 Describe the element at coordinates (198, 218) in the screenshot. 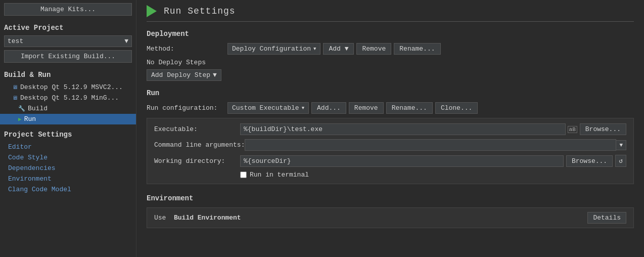

I see `env-use-build-text: Use Build Environment` at that location.